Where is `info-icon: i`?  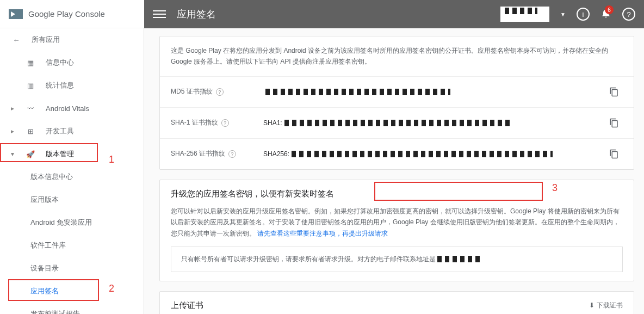
info-icon: i is located at coordinates (583, 14).